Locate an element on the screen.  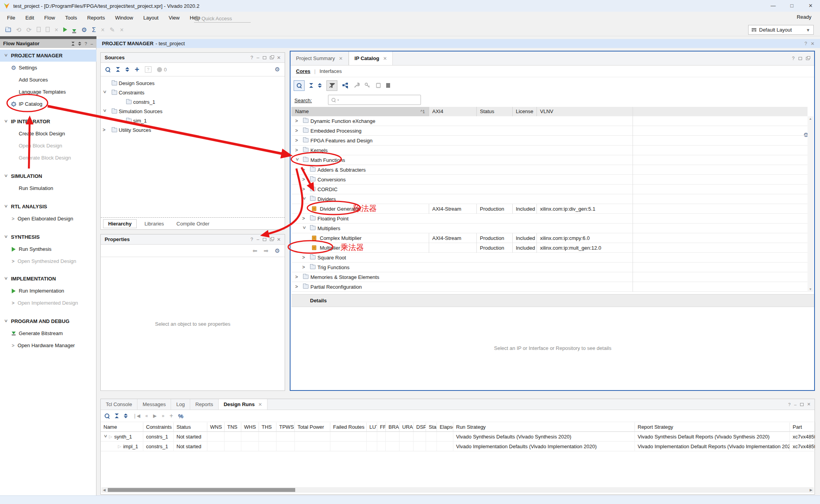
flow-item-ip-catalog: IP Catalog is located at coordinates (48, 104).